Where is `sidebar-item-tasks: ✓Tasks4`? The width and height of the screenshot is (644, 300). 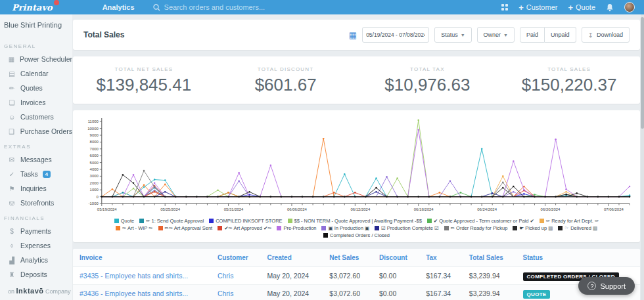
sidebar-item-tasks: ✓Tasks4 is located at coordinates (38, 174).